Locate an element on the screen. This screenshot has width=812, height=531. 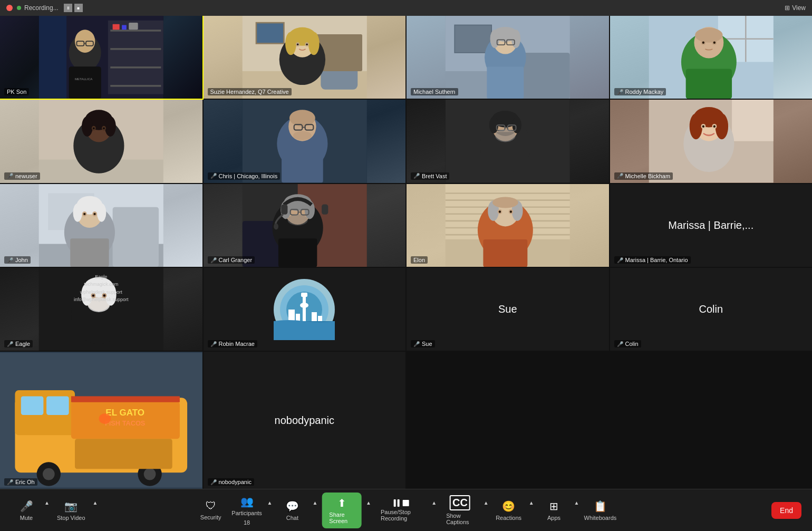
michael-label: Michael Suthern is located at coordinates (434, 92).